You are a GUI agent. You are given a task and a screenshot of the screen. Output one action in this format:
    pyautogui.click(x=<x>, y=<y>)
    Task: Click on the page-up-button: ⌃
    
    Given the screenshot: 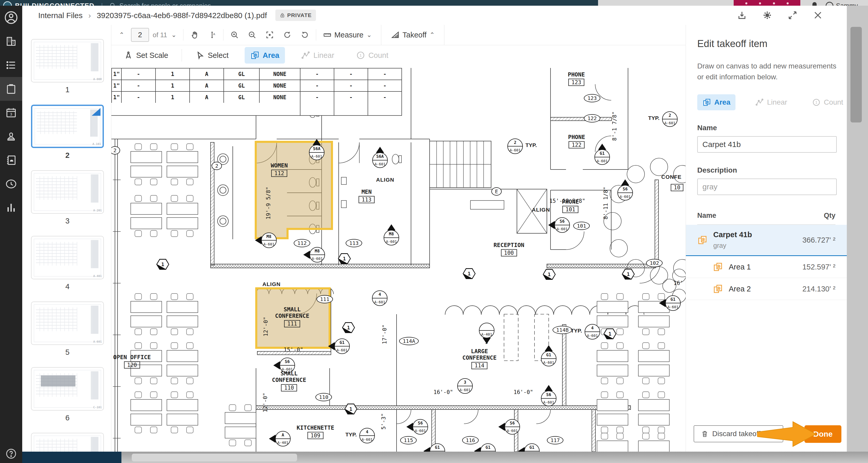 What is the action you would take?
    pyautogui.click(x=122, y=35)
    